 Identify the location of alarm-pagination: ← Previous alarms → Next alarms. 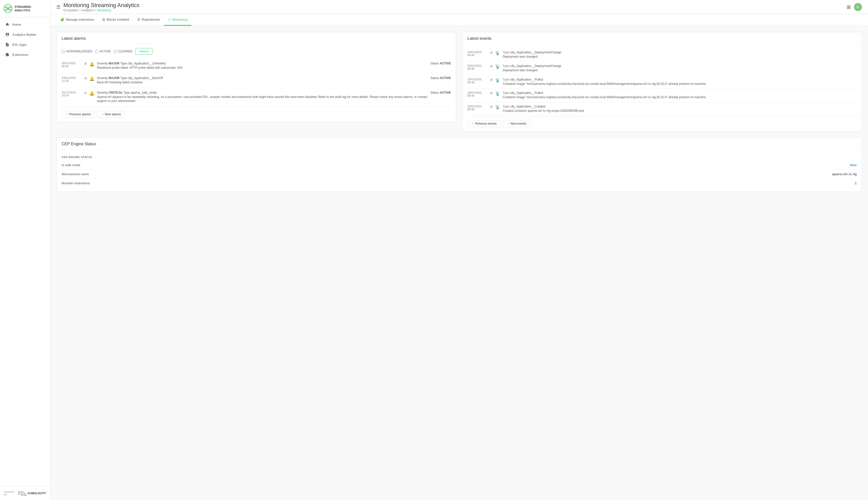
(256, 113).